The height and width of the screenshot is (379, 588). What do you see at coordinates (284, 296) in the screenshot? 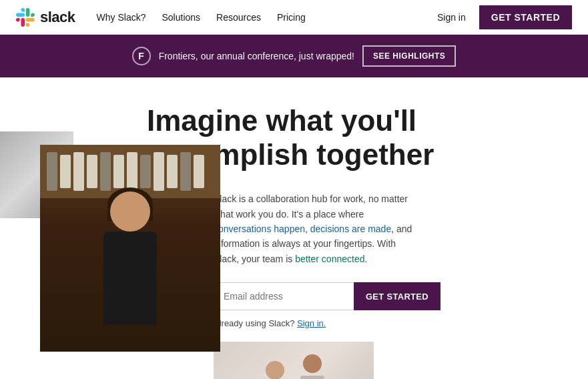
I see `email-input` at bounding box center [284, 296].